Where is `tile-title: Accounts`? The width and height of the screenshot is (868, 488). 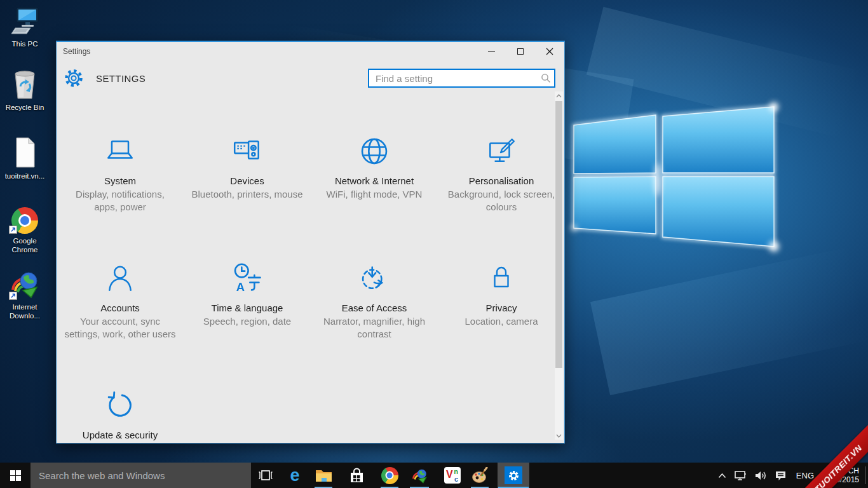
tile-title: Accounts is located at coordinates (120, 308).